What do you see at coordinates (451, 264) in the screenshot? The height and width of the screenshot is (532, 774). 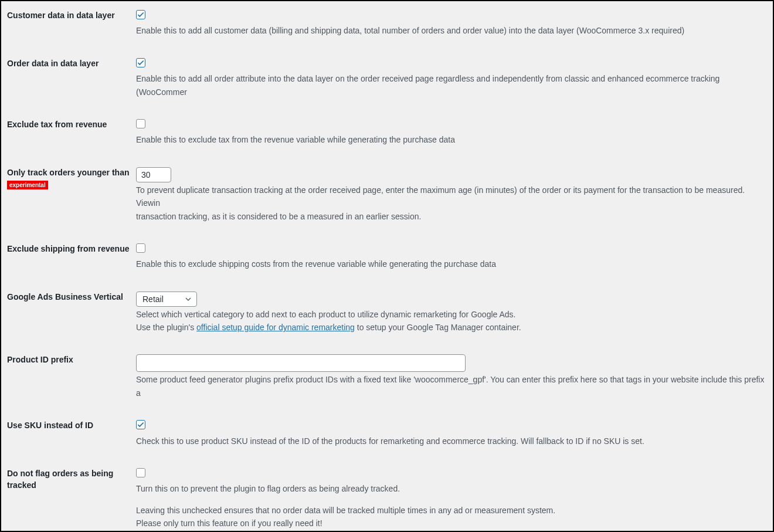 I see `description-exclude-shipping: Enable this to exclude shipping costs fr…` at bounding box center [451, 264].